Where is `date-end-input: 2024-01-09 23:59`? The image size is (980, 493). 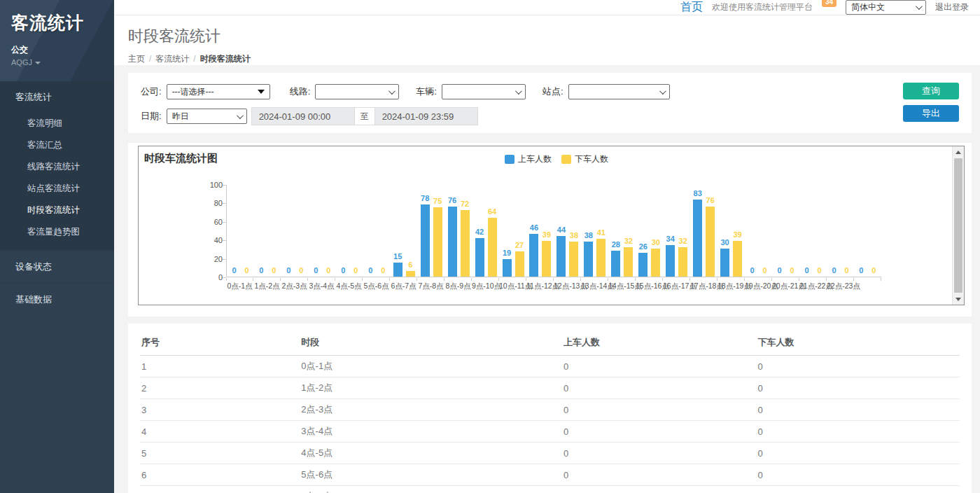 date-end-input: 2024-01-09 23:59 is located at coordinates (426, 116).